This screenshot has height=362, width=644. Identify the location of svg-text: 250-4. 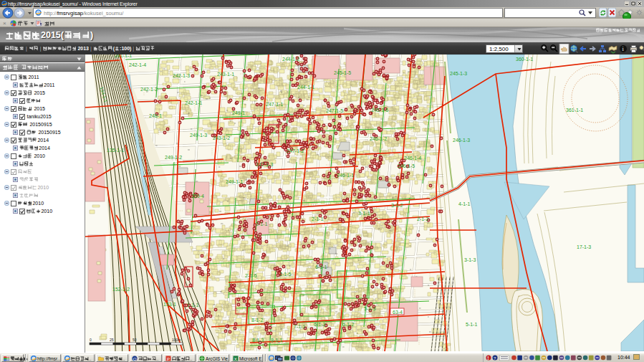
(198, 196).